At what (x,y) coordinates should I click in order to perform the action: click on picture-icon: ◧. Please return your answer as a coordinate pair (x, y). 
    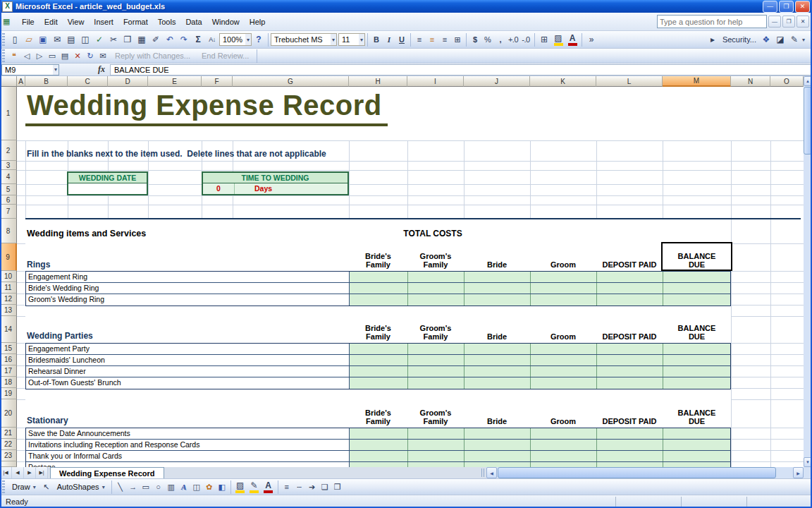
    Looking at the image, I should click on (222, 487).